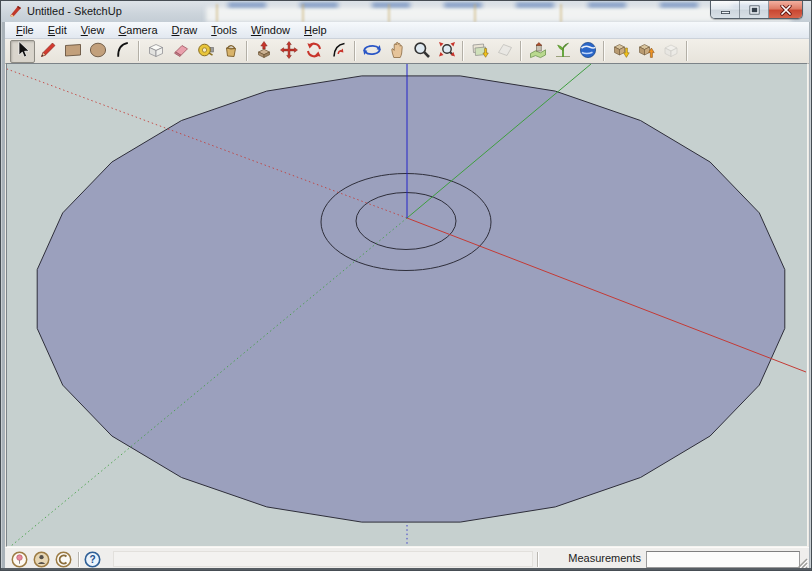 This screenshot has height=571, width=812. Describe the element at coordinates (446, 52) in the screenshot. I see `zoom-extents-button` at that location.